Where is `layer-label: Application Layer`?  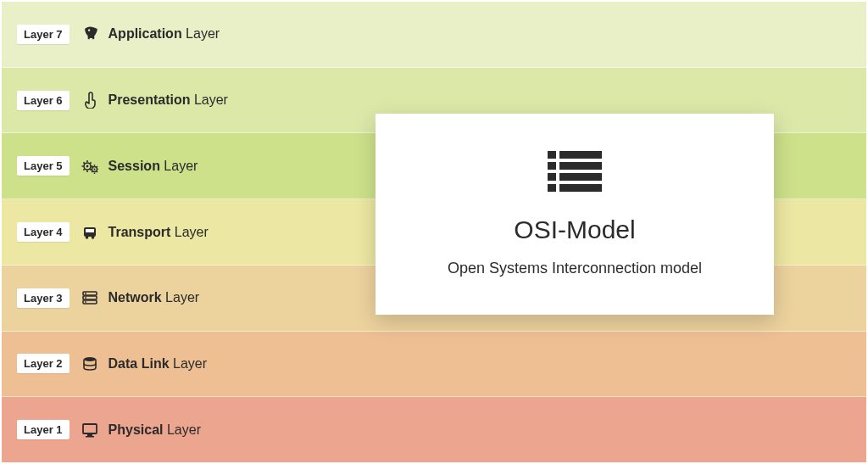 layer-label: Application Layer is located at coordinates (164, 34).